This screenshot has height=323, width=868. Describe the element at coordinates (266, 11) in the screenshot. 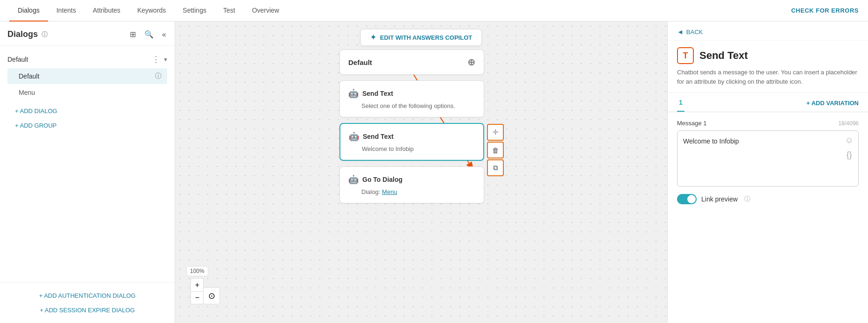

I see `tab-overview: Overview` at that location.